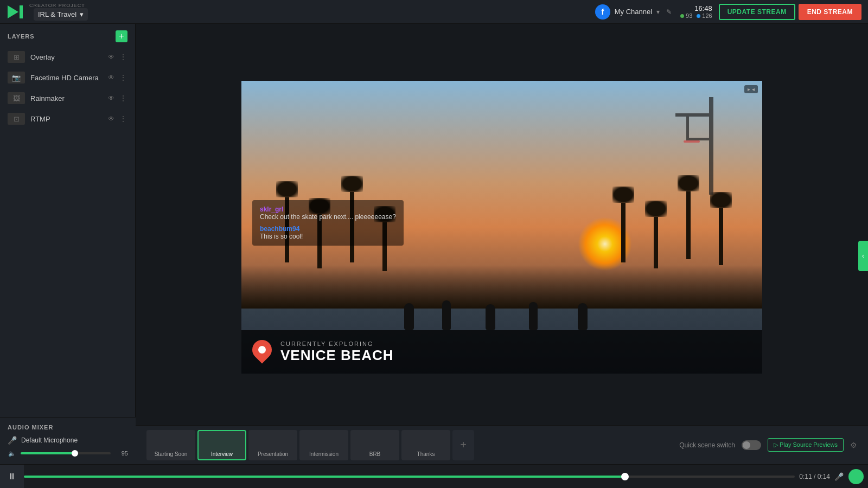 Image resolution: width=868 pixels, height=488 pixels. I want to click on current-time: 0:11, so click(805, 477).